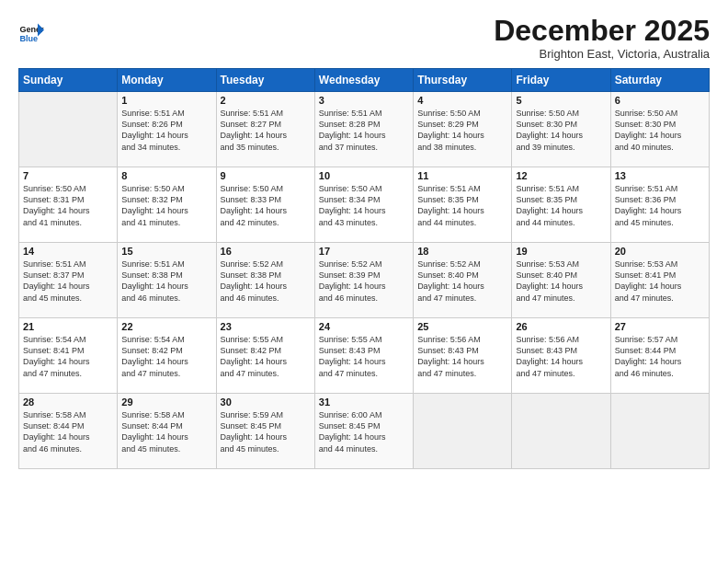 Image resolution: width=728 pixels, height=563 pixels. Describe the element at coordinates (462, 131) in the screenshot. I see `day-detail: Sunrise: 5:50 AM Sunset: 8:29 PM Dayligh…` at that location.